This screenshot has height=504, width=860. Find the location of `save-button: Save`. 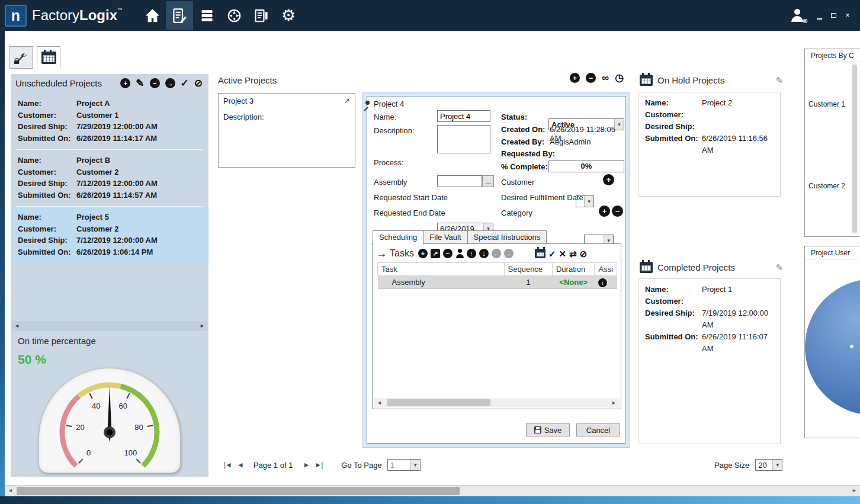

save-button: Save is located at coordinates (548, 430).